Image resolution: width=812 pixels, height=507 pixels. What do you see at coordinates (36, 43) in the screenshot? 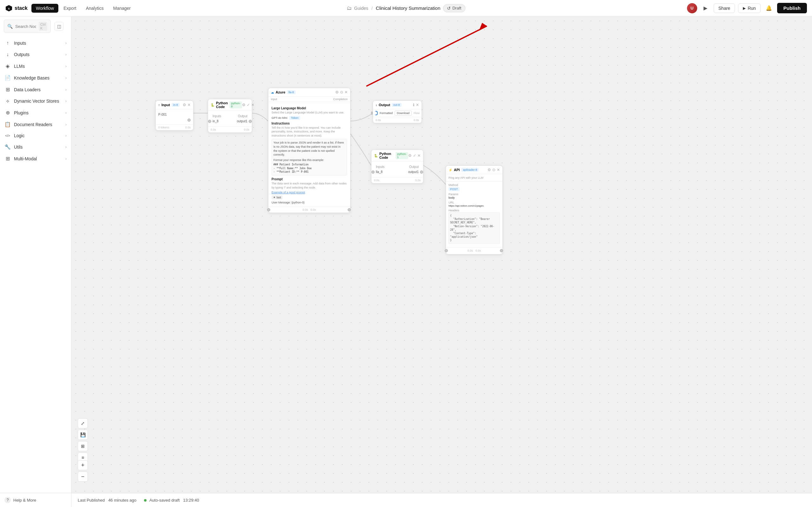
I see `sidebar-item-inputs: ↑ Inputs ›` at bounding box center [36, 43].